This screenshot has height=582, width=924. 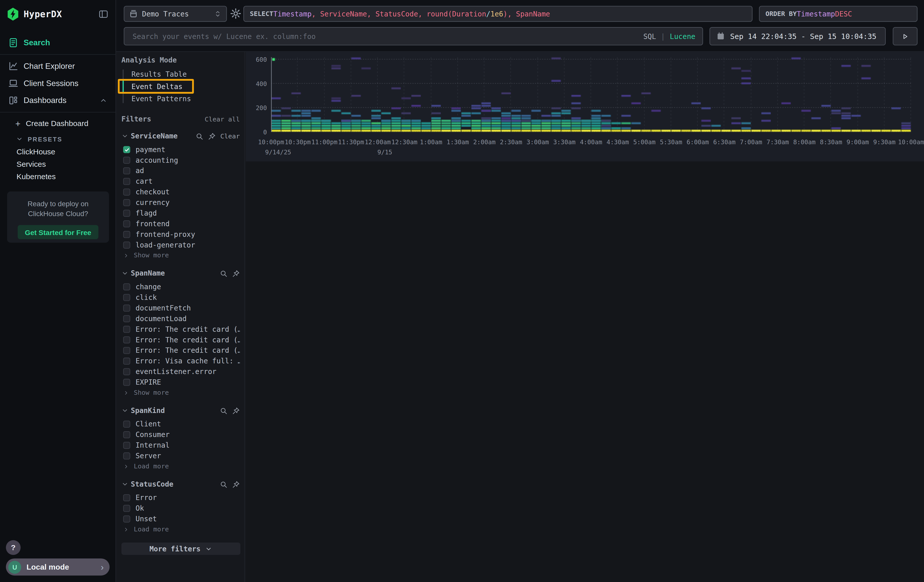 I want to click on filter-checkbox-row: click, so click(x=180, y=298).